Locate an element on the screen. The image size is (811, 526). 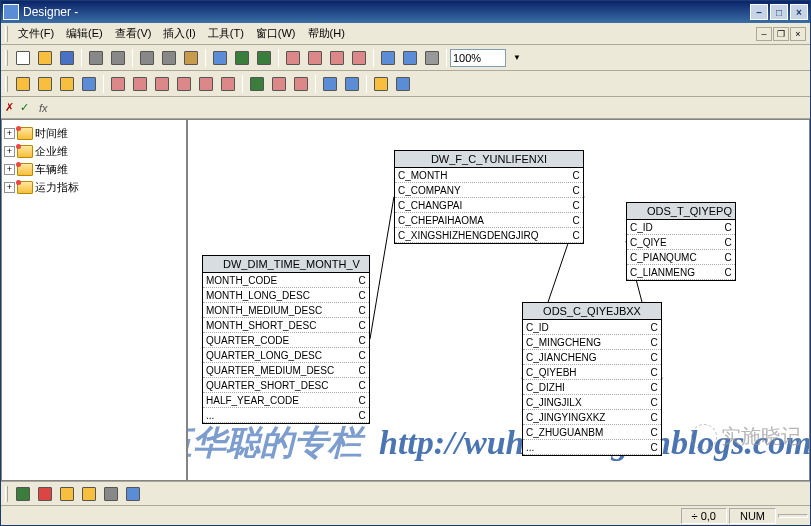
entity-column: MONTH_CODEC is located at coordinates (286, 280).